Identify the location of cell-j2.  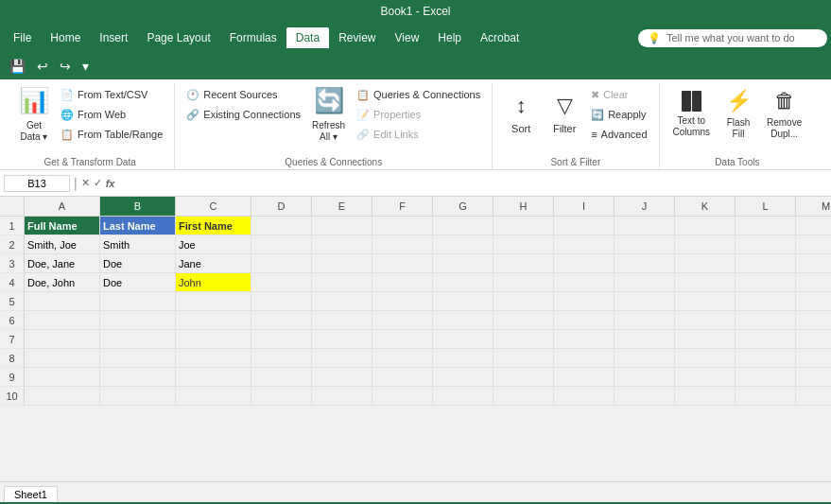
(645, 245).